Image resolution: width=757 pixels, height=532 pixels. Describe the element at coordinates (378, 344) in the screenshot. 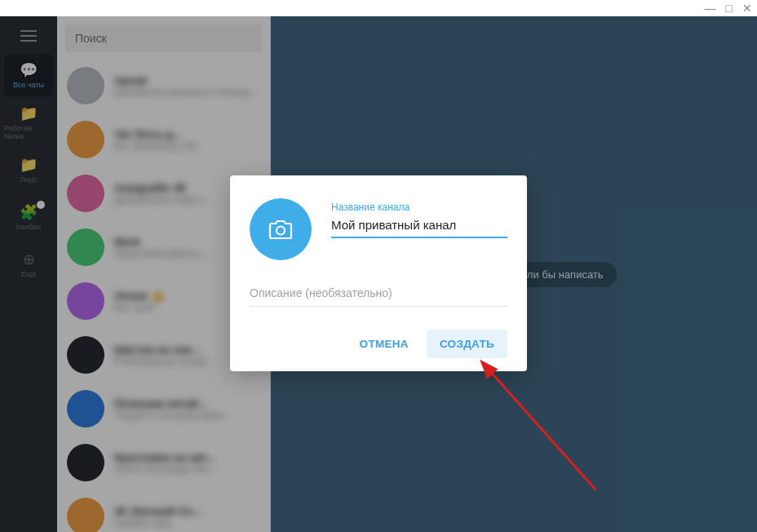

I see `modal-actions: ОТМЕНА СОЗДАТЬ` at that location.